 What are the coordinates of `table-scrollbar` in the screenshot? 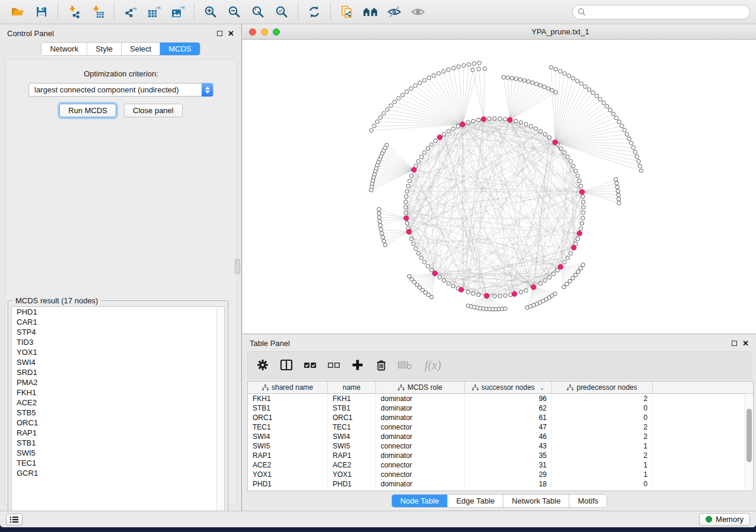 It's located at (748, 442).